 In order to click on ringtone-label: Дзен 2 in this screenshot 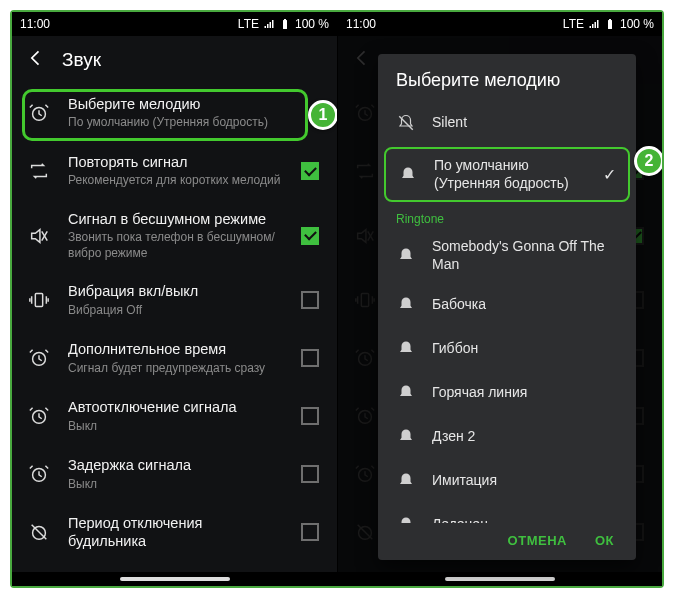, I will do `click(525, 437)`.